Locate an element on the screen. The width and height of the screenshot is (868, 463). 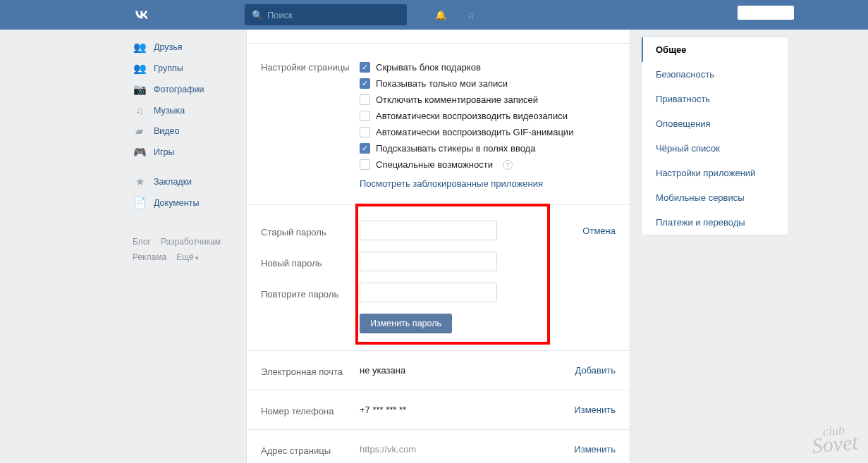
old-password-label: Старый пароль is located at coordinates (310, 231).